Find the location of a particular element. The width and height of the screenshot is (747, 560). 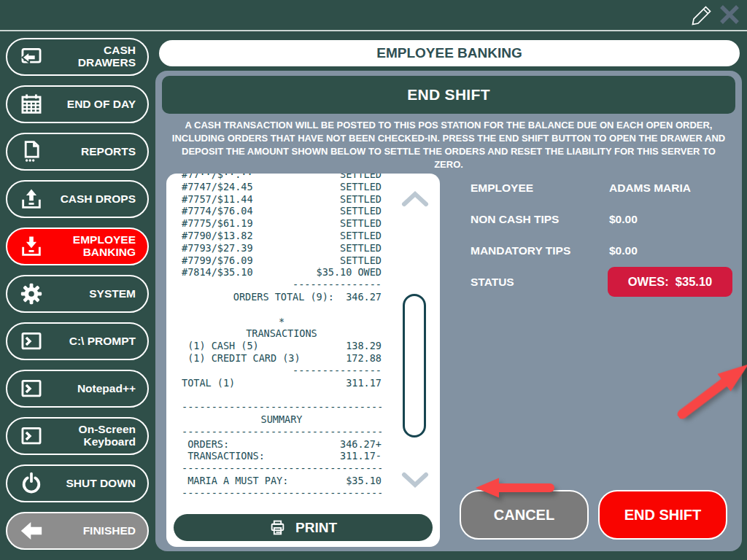

receipt-line: #7790/$13.82SETTLED is located at coordinates (282, 236).